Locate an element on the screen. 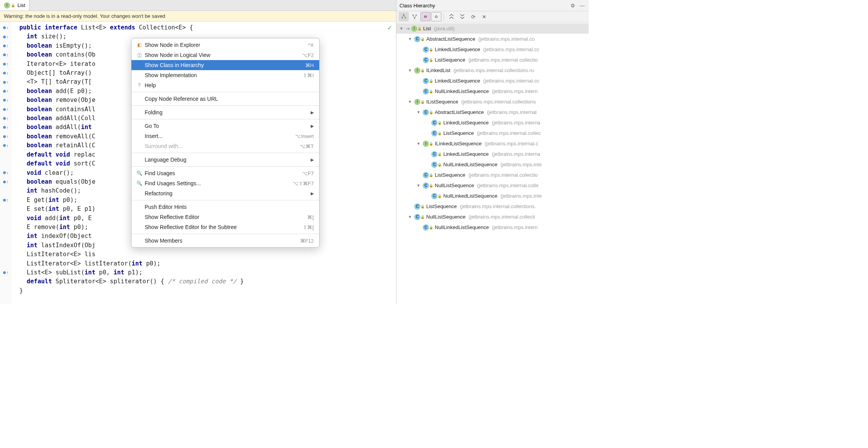 Image resolution: width=868 pixels, height=448 pixels. menu-item-go-to: Go To▶ is located at coordinates (225, 126).